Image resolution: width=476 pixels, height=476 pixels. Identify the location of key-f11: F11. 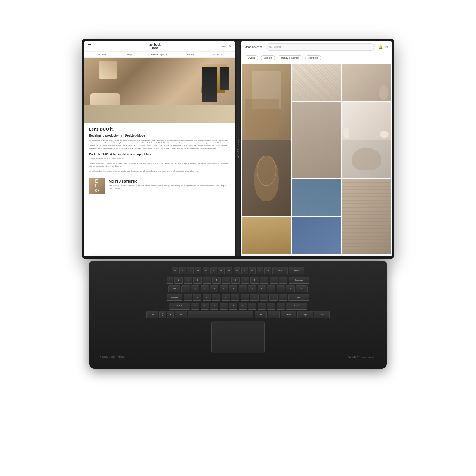
(260, 271).